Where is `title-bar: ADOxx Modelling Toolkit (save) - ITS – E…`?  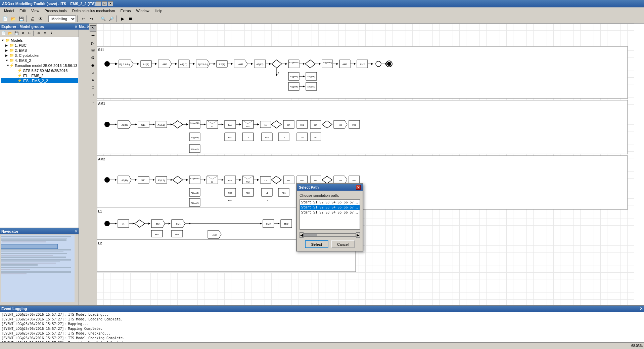 title-bar: ADOxx Modelling Toolkit (save) - ITS – E… is located at coordinates (322, 4).